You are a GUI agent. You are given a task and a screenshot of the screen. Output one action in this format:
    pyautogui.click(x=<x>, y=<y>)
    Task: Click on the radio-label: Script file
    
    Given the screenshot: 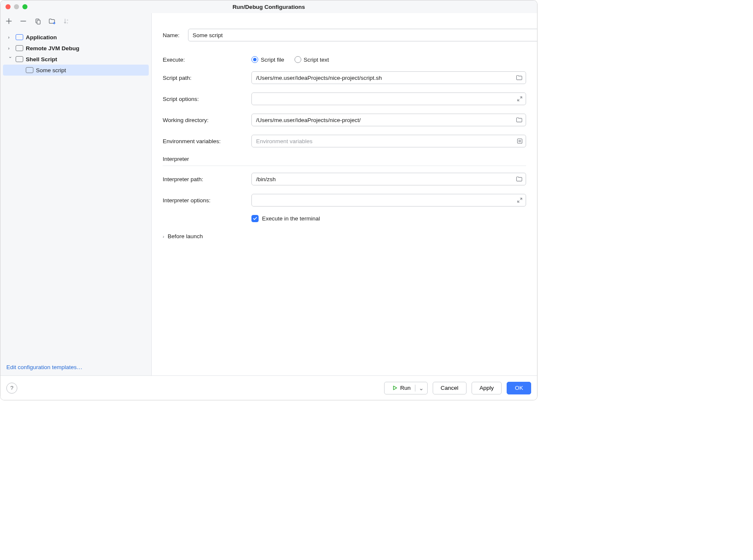 What is the action you would take?
    pyautogui.click(x=273, y=60)
    